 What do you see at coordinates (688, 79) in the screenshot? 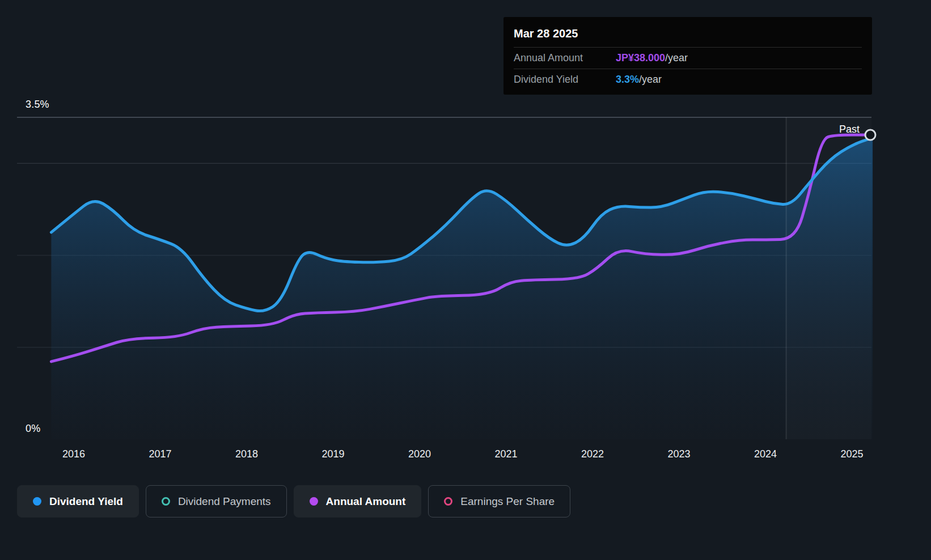
I see `tooltip-row-dividend-yield: Dividend Yield 3.3%/year` at bounding box center [688, 79].